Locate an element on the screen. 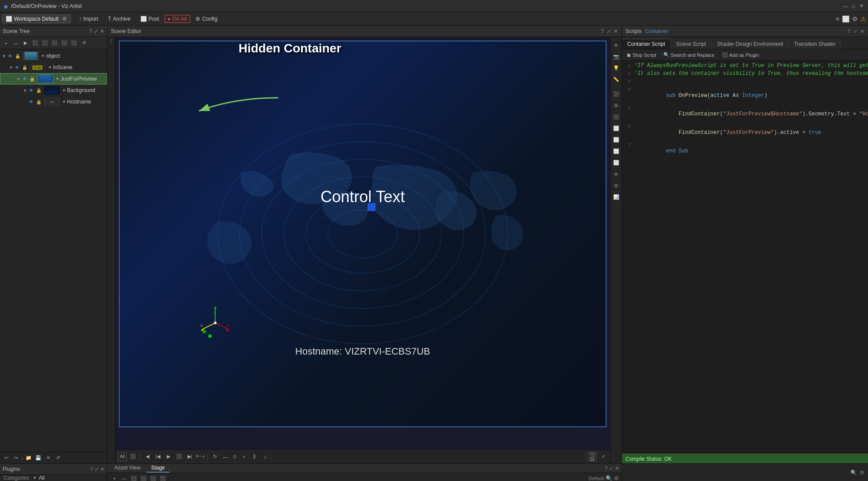  expand-icon-hn: ▼ is located at coordinates (26, 102).